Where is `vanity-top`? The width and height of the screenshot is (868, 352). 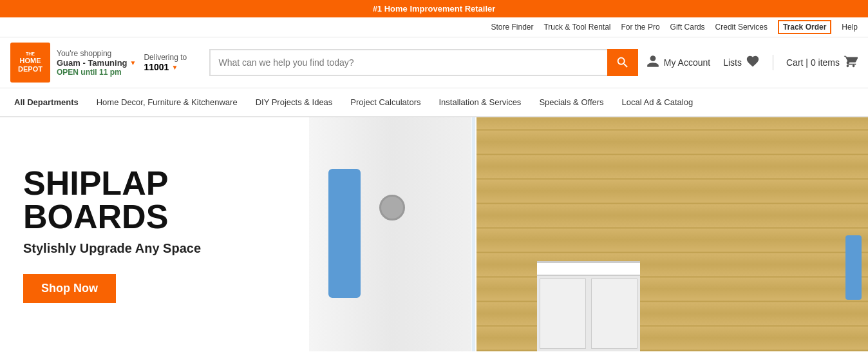
vanity-top is located at coordinates (589, 269).